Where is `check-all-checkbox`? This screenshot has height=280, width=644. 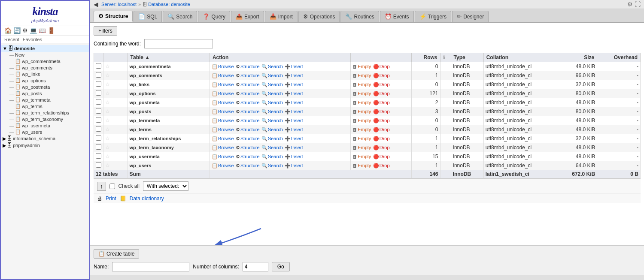
check-all-checkbox is located at coordinates (112, 186).